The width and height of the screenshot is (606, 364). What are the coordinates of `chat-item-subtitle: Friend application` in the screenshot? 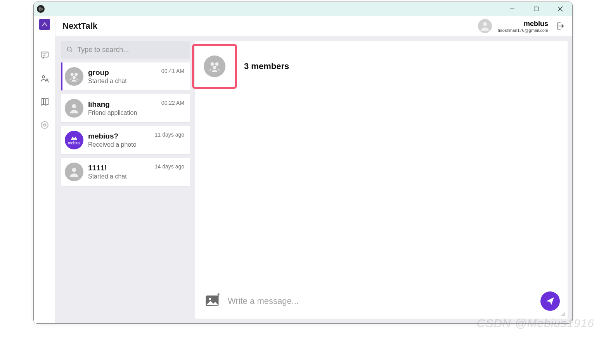 It's located at (123, 113).